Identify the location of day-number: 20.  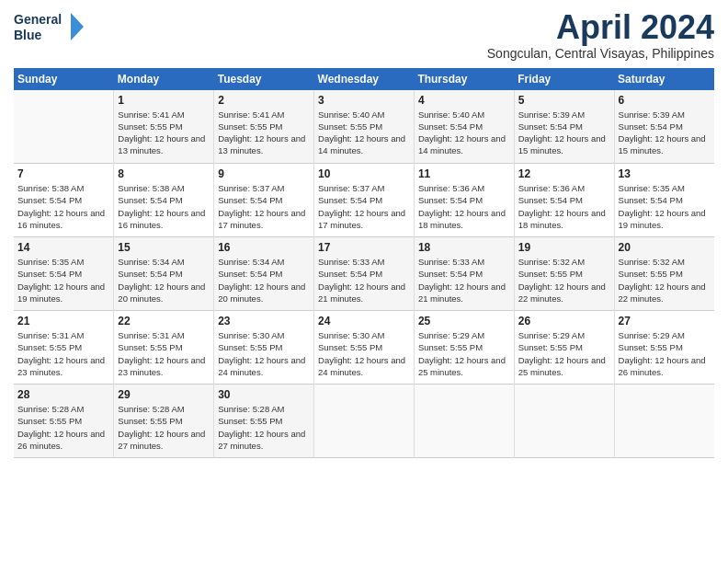
(665, 247).